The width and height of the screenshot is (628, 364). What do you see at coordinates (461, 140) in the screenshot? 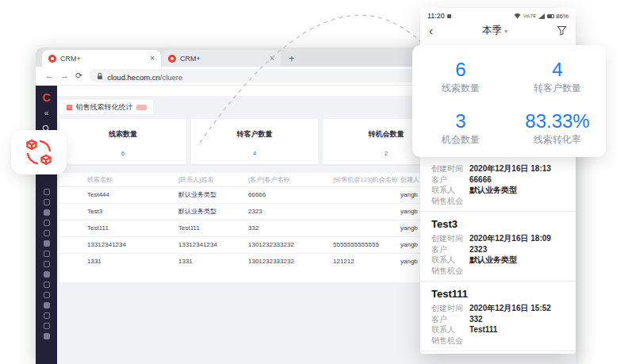
I see `stat-label: 机会数量` at bounding box center [461, 140].